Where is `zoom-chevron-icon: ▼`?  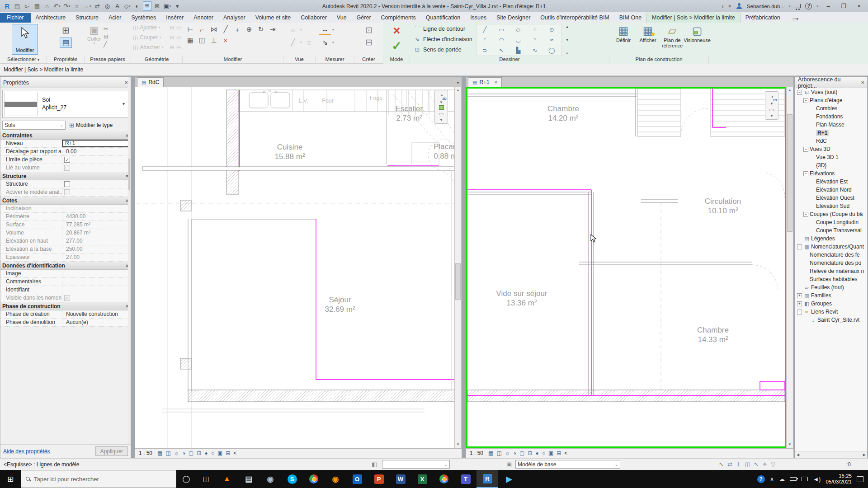
zoom-chevron-icon: ▼ is located at coordinates (441, 120).